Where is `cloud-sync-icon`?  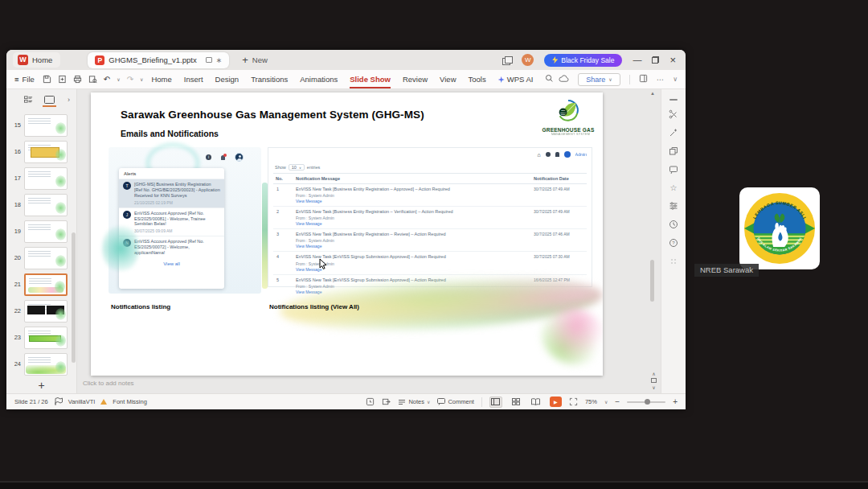 cloud-sync-icon is located at coordinates (564, 80).